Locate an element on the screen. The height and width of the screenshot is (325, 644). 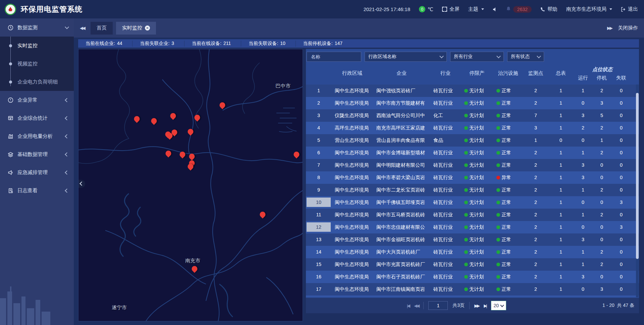
table-row: 17 阆中生态环境局 阆中市江南镇阆南页岩 砖瓦行业 无计划 正常 2 1 0 … is located at coordinates (472, 289).